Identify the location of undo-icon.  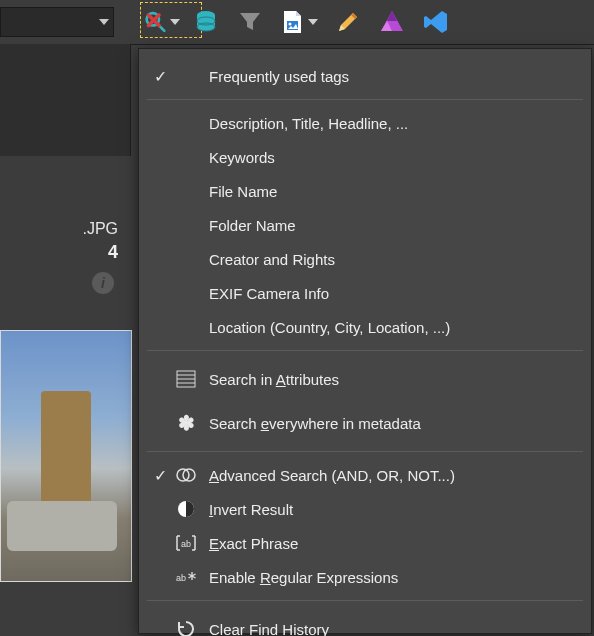
(186, 628).